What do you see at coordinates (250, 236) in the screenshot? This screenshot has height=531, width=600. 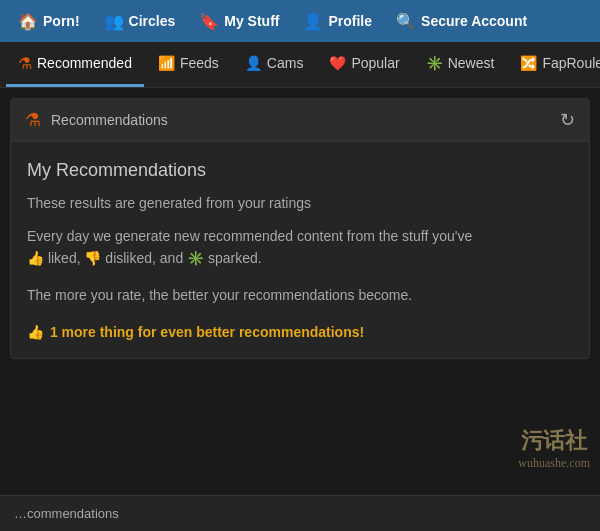 I see `body-line1: Every day we generate new recommended co…` at bounding box center [250, 236].